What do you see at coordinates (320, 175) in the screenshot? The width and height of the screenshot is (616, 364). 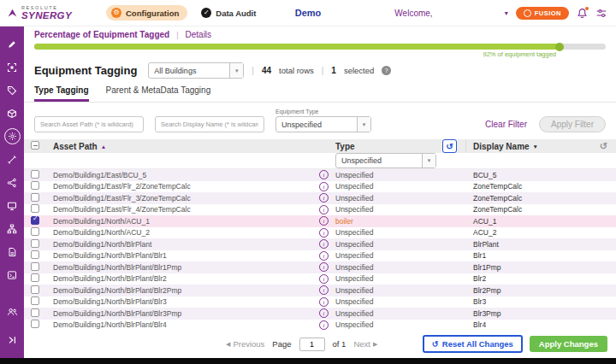 I see `table-row: Demo/Building1/East/BCU_5 i Unspecified …` at bounding box center [320, 175].